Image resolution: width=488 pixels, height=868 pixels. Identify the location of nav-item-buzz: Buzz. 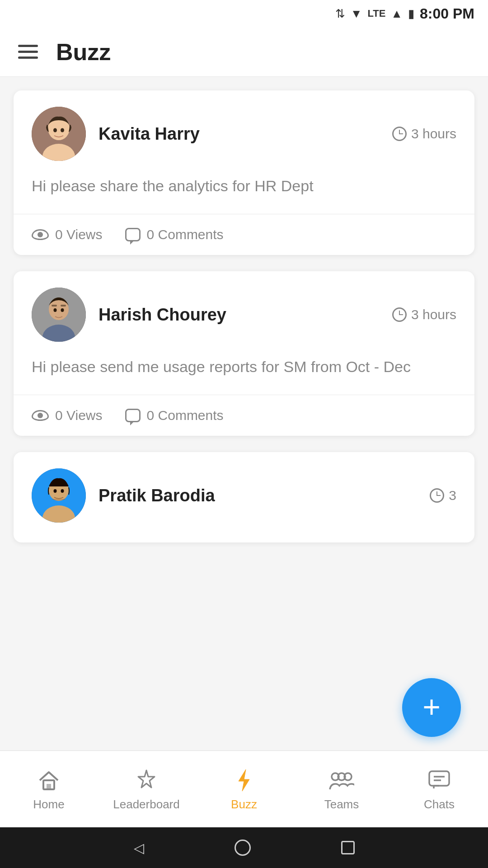
(244, 789).